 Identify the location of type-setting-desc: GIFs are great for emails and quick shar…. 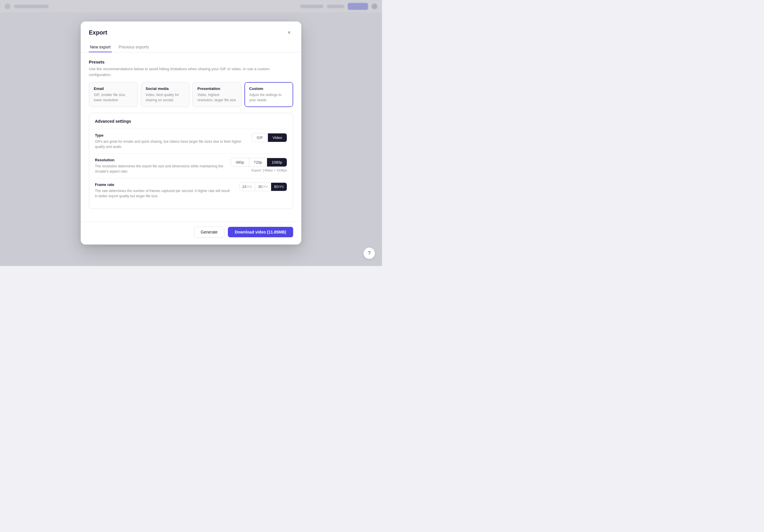
(170, 144).